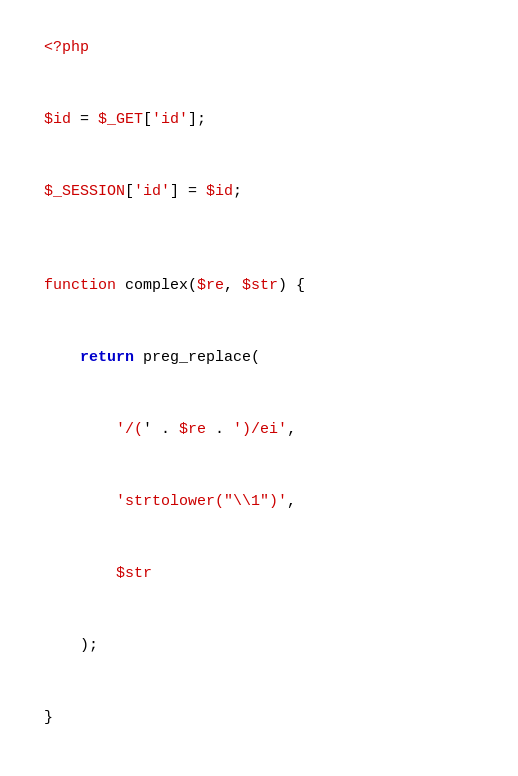  Describe the element at coordinates (259, 120) in the screenshot. I see `code-line-2: $id = $_GET['id'];` at that location.